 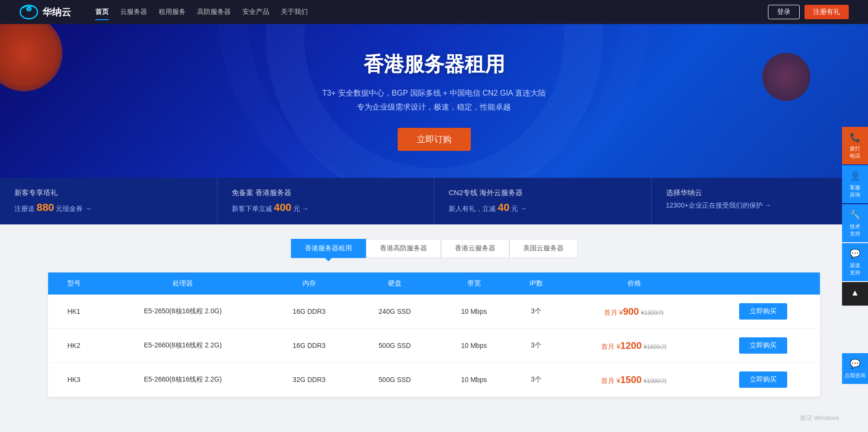 What do you see at coordinates (475, 248) in the screenshot?
I see `tab-hk-cloud-server: 香港云服务器` at bounding box center [475, 248].